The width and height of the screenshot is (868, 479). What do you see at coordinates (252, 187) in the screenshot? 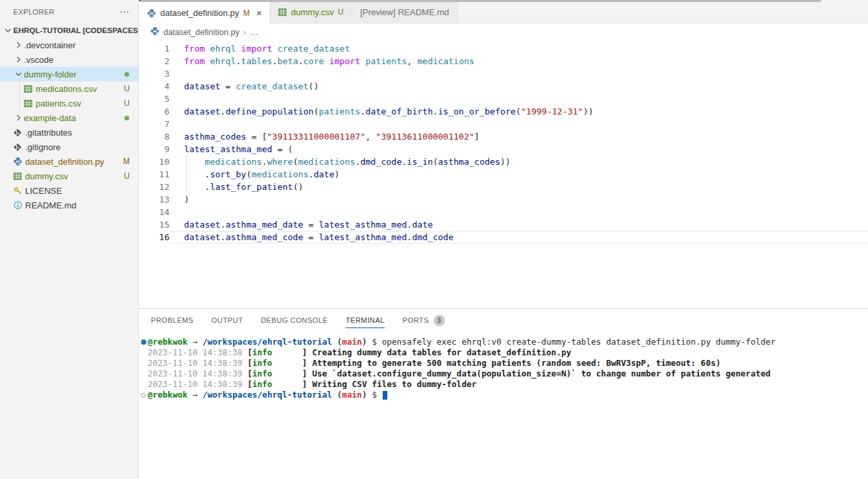
I see `code-token: last_for_patient` at bounding box center [252, 187].